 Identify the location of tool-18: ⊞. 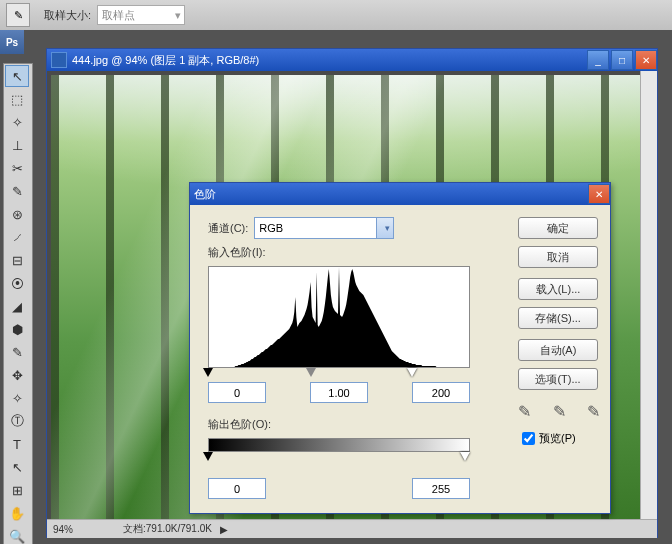
(17, 490).